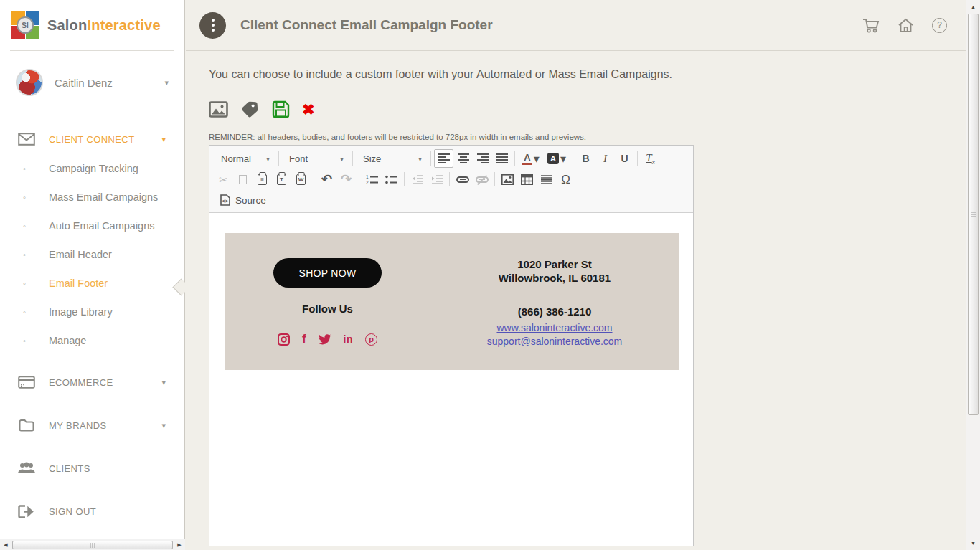 This screenshot has width=980, height=550. I want to click on sidebar-item-label: CLIENT CONNECT, so click(92, 139).